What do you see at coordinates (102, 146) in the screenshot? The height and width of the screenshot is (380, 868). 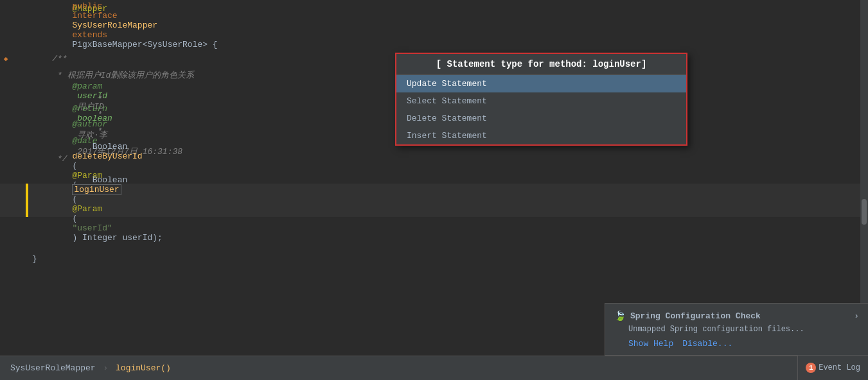 I see `type-boolean-11: Boolean` at bounding box center [102, 146].